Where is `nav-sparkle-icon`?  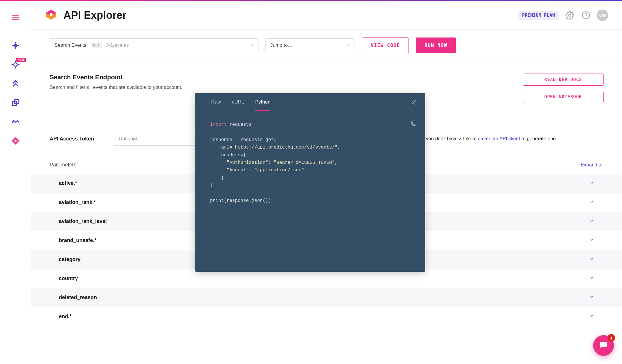 nav-sparkle-icon is located at coordinates (16, 46).